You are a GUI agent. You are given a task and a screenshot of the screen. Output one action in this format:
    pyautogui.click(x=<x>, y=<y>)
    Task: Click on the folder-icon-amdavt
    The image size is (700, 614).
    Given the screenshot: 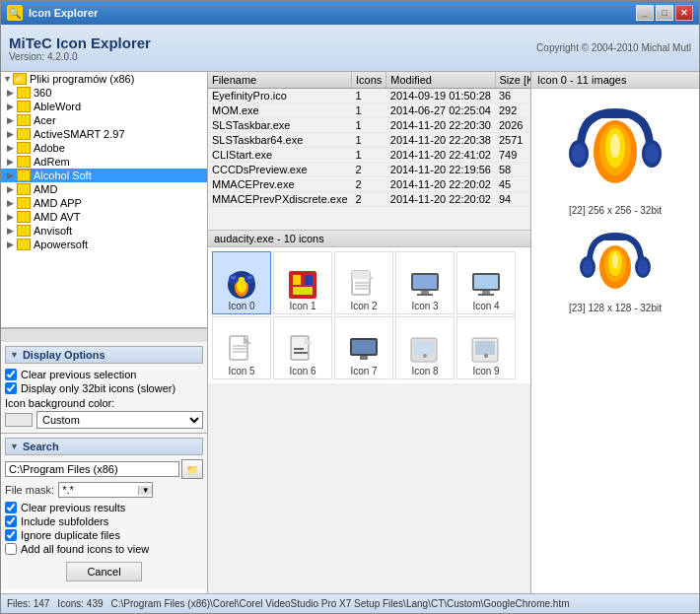 What is the action you would take?
    pyautogui.click(x=24, y=217)
    